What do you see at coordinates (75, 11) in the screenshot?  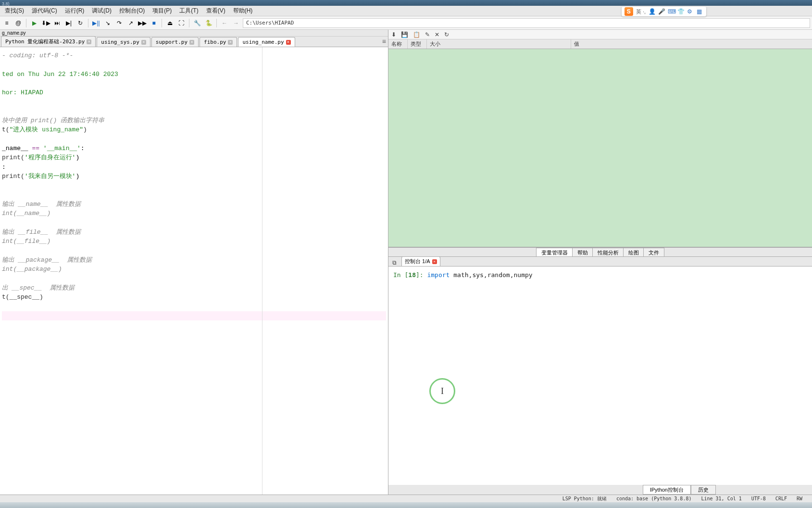 I see `menu-run: 运行(R)` at bounding box center [75, 11].